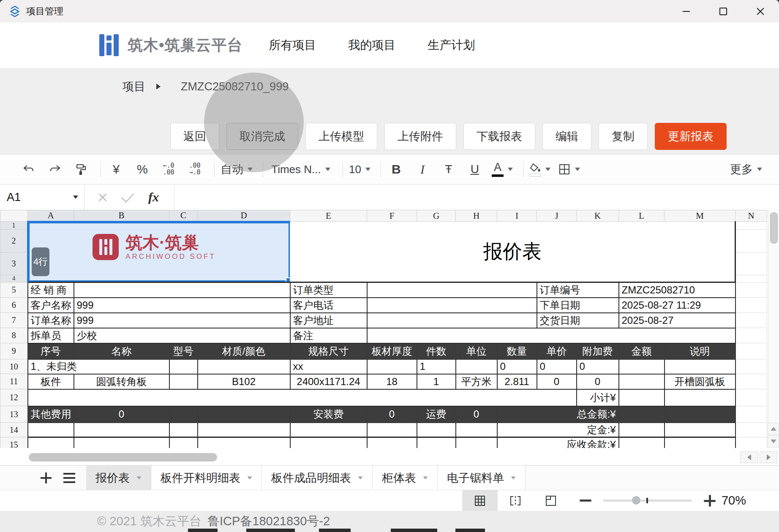 The image size is (779, 532). Describe the element at coordinates (700, 382) in the screenshot. I see `cell-item-note: 开槽圆弧板` at that location.